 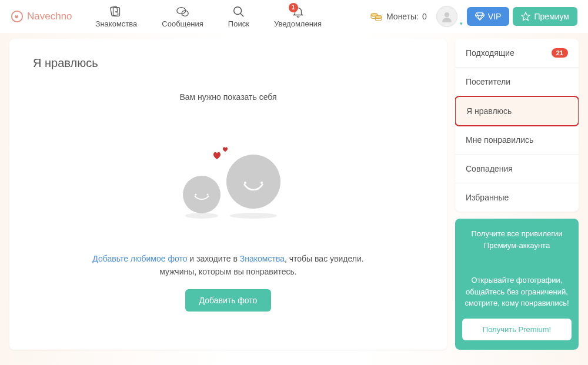 What do you see at coordinates (17, 16) in the screenshot?
I see `logo-icon` at bounding box center [17, 16].